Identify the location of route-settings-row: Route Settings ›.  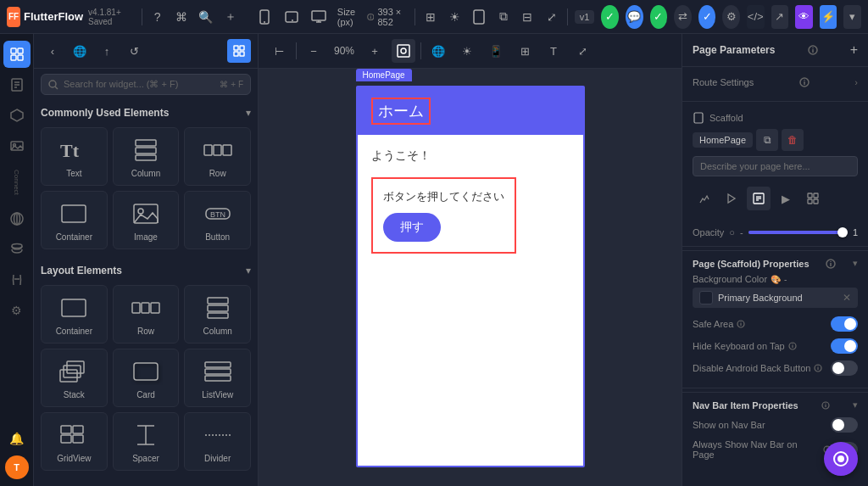
(775, 82).